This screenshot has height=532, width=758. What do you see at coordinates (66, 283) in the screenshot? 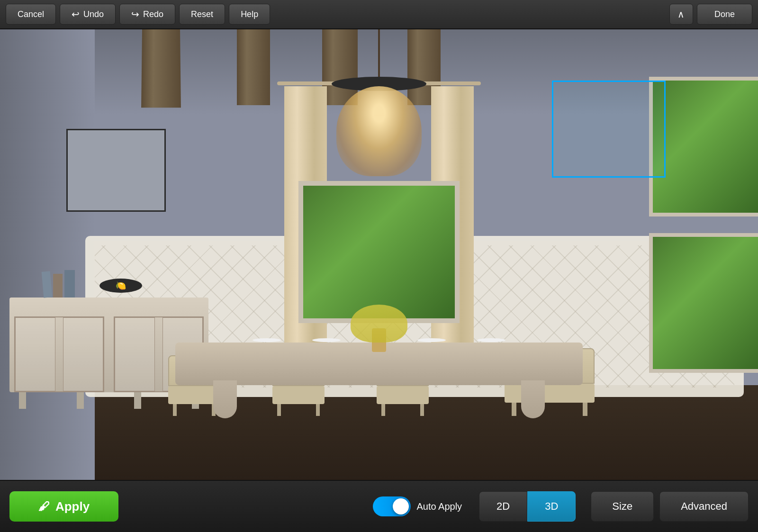
I see `sideboard-books` at bounding box center [66, 283].